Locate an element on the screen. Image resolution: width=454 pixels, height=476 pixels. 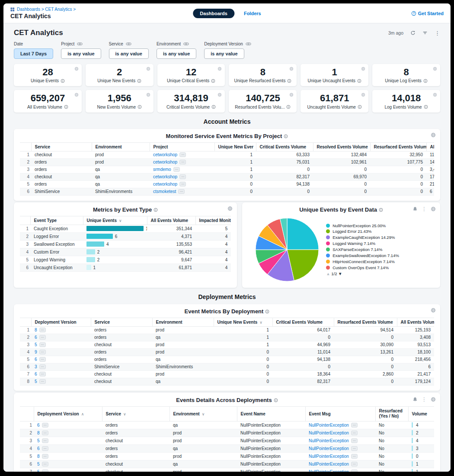
col-deployment-version: Deployment Version is located at coordinates (61, 322).